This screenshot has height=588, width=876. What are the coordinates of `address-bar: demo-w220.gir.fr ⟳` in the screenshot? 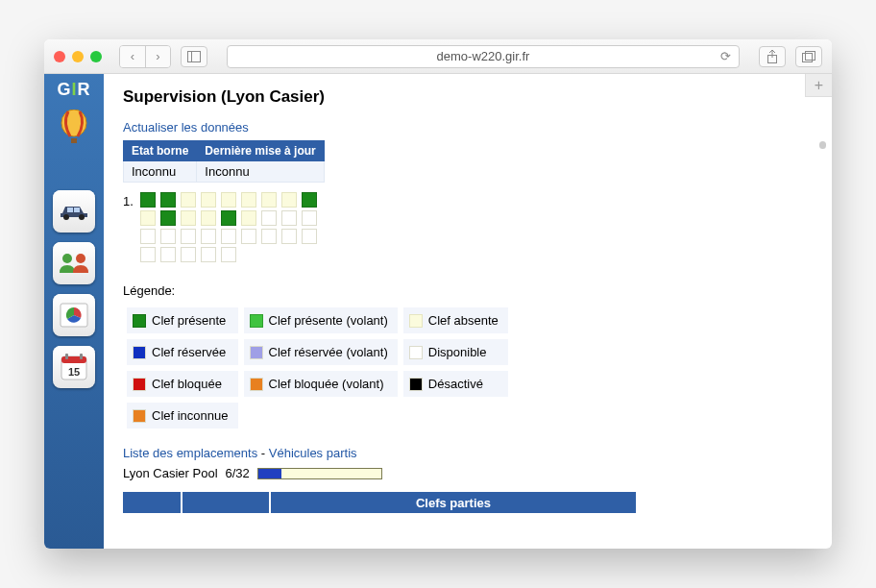 It's located at (483, 57).